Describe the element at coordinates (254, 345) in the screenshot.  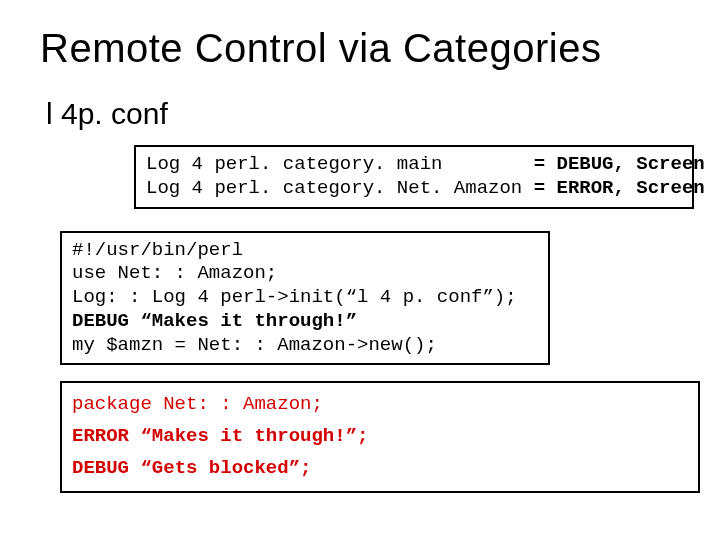
I see `script-line-5: my $amzn = Net: : Amazon->new();` at that location.